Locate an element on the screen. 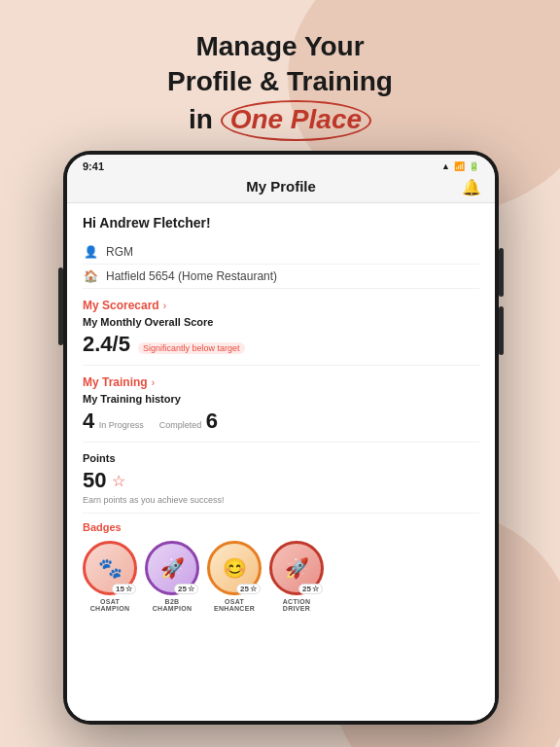 The width and height of the screenshot is (560, 747). tablet-button-left is located at coordinates (60, 306).